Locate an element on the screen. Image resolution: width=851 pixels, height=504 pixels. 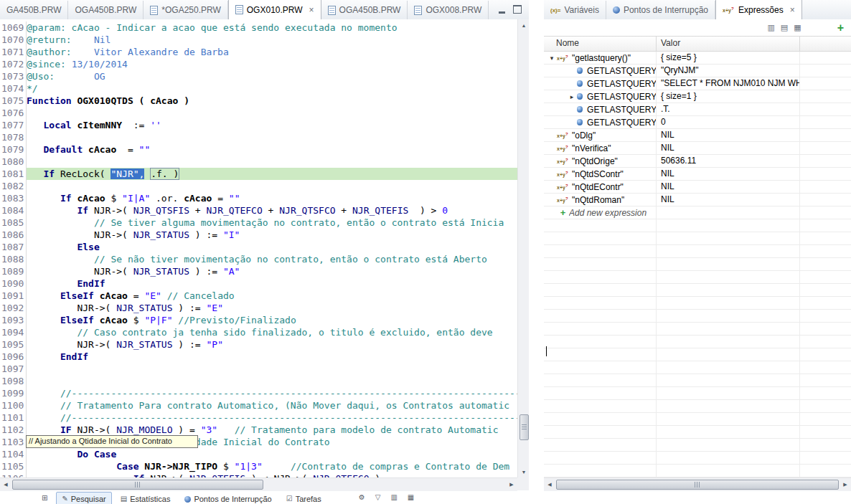
line-number: 1091 is located at coordinates (13, 295).